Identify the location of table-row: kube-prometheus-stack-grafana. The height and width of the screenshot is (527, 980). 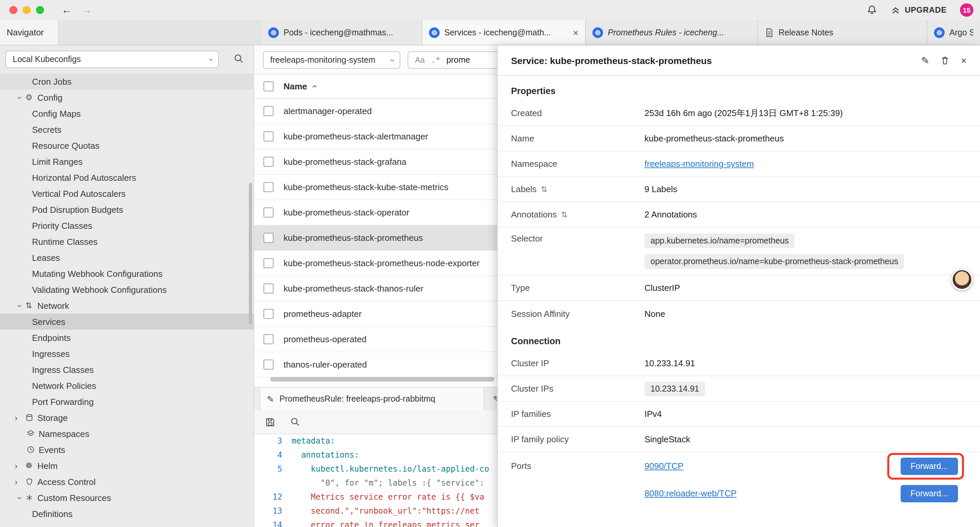
(375, 162).